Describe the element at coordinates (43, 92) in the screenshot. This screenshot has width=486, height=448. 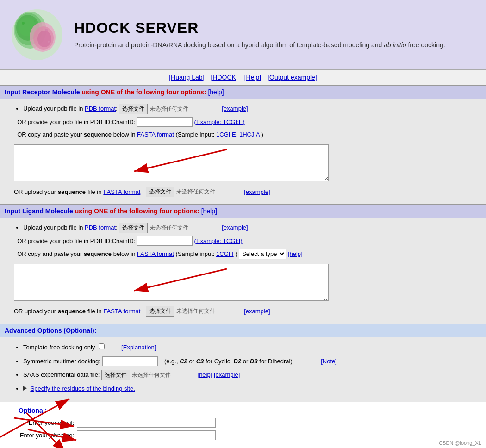
I see `receptor-title: Input Receptor Molecule` at that location.